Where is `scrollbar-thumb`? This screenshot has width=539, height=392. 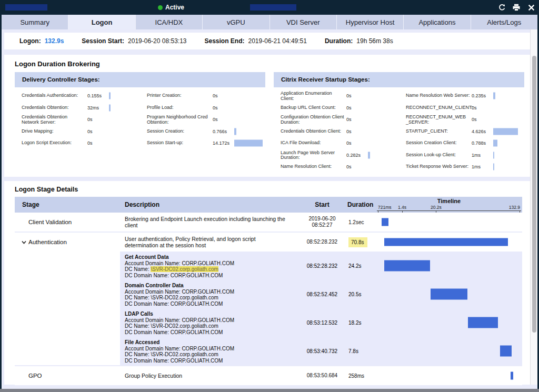
scrollbar-thumb is located at coordinates (534, 194).